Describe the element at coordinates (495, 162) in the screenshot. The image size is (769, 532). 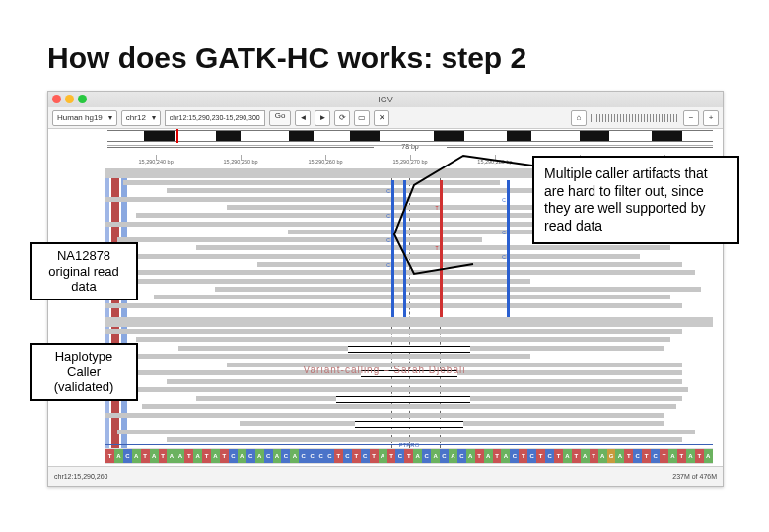
I see `ruler-tick: 15,290,280 bp` at that location.